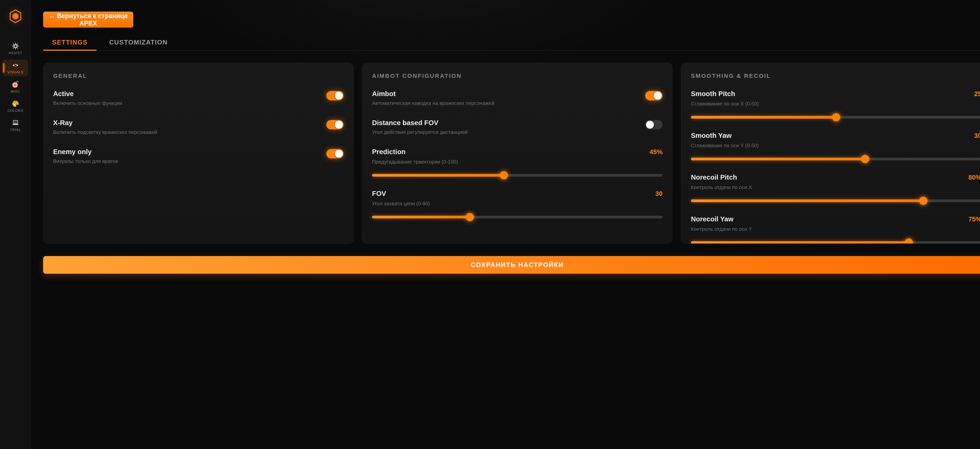 Image resolution: width=980 pixels, height=449 pixels. I want to click on slider-track-norecoil-yaw, so click(835, 242).